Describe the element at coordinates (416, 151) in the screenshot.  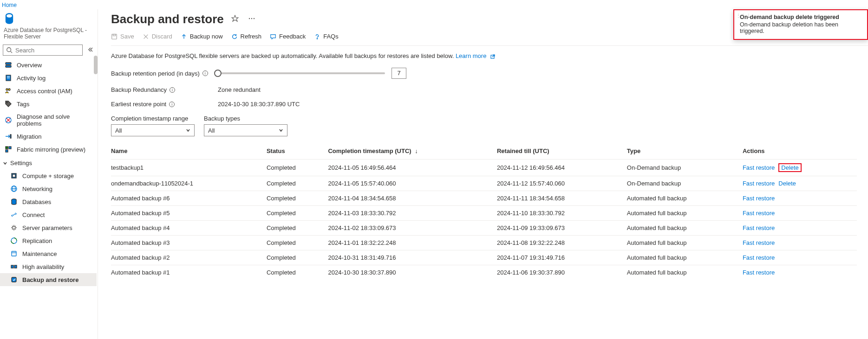
I see `sort-desc-icon: ↓` at that location.